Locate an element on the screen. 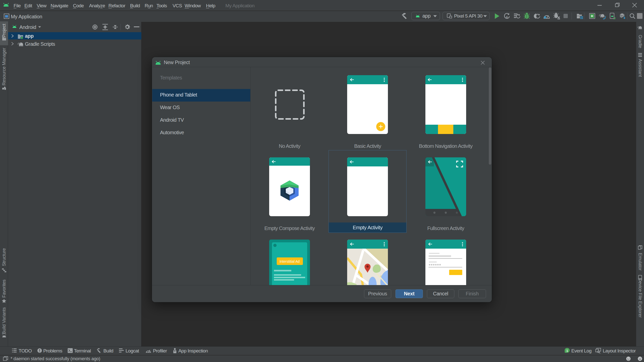 This screenshot has width=644, height=362. svg-text: 1 is located at coordinates (567, 351).